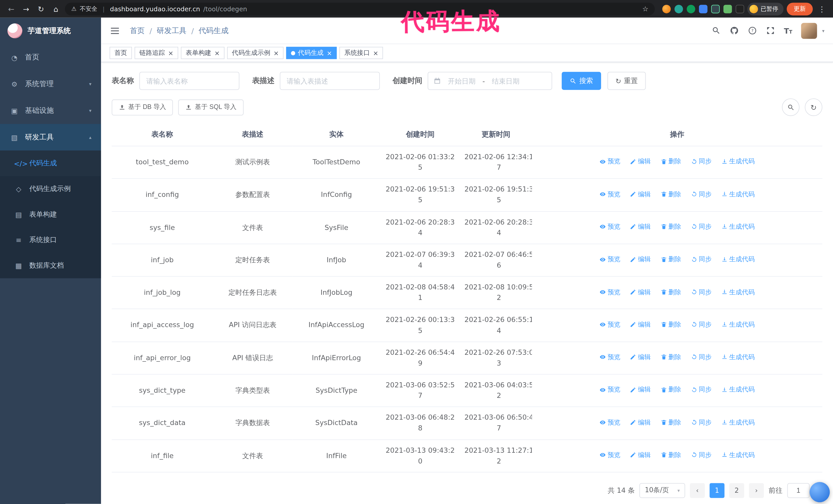 The height and width of the screenshot is (504, 833). Describe the element at coordinates (41, 9) in the screenshot. I see `browser-reload-icon: ↻` at that location.